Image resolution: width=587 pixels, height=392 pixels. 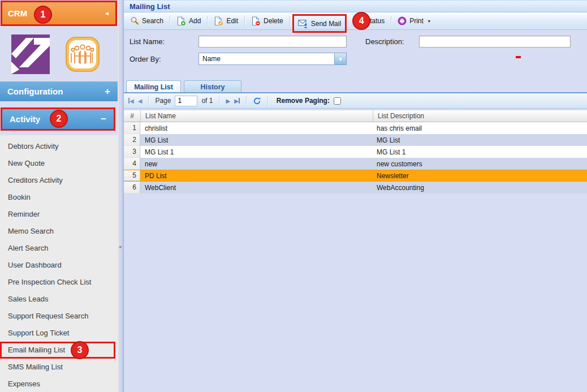 What do you see at coordinates (132, 128) in the screenshot?
I see `cell-num: 1` at bounding box center [132, 128].